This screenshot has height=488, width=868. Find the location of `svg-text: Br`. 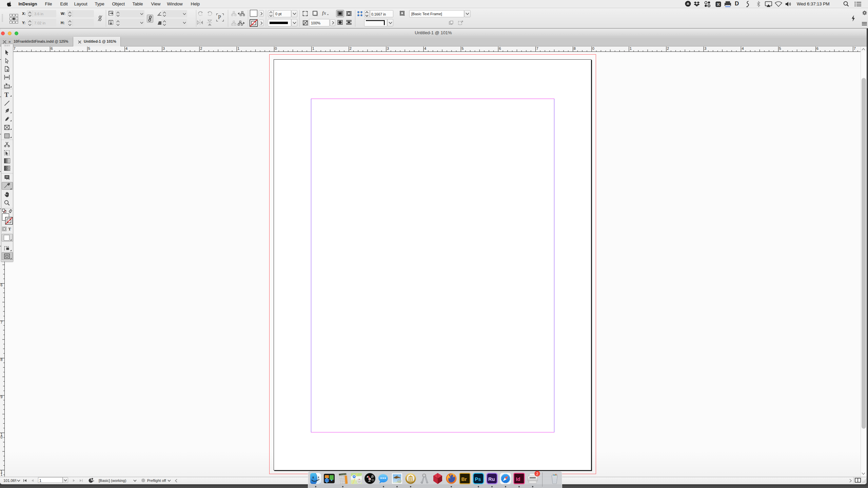

svg-text: Br is located at coordinates (464, 479).